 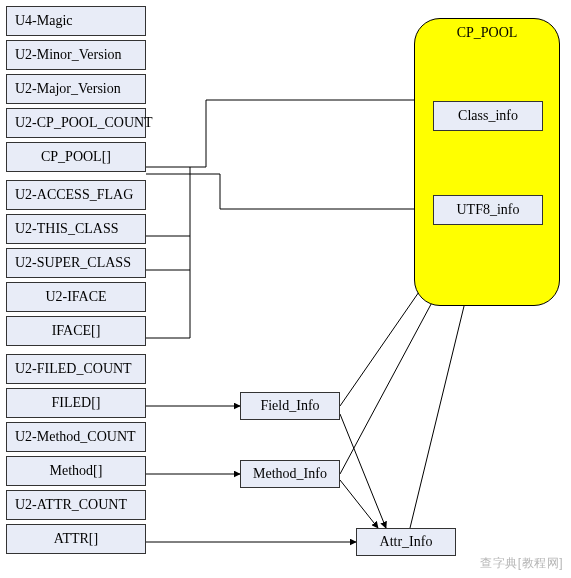 I want to click on label: CP_POOL, so click(x=488, y=32).